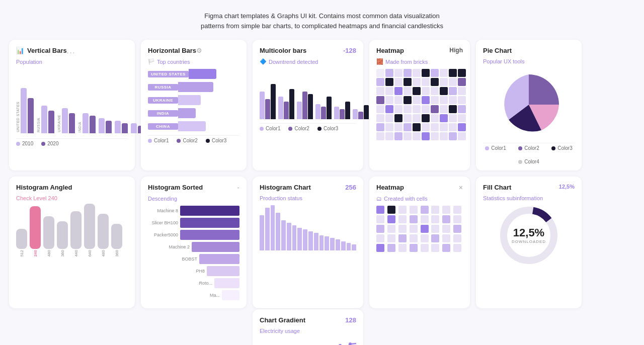 The height and width of the screenshot is (345, 644). I want to click on gear-icon: ⚙, so click(199, 50).